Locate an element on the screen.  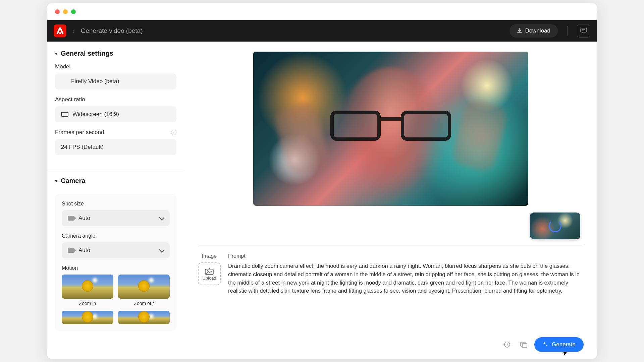
history-icon is located at coordinates (507, 345).